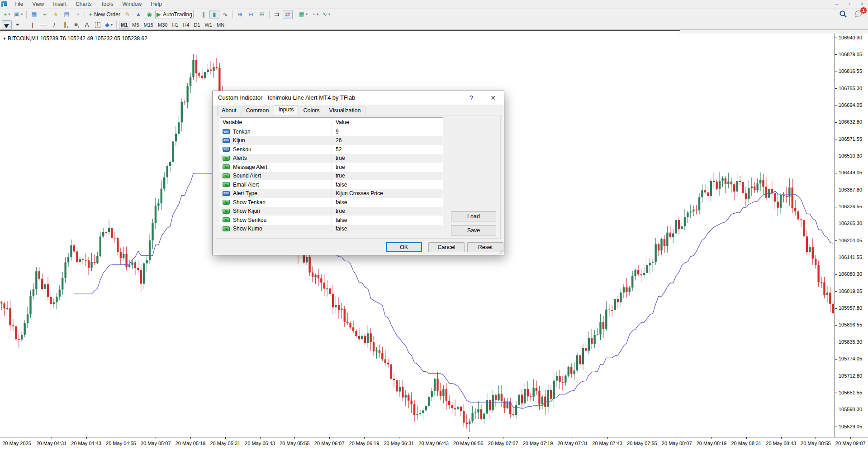 Image resolution: width=868 pixels, height=451 pixels. I want to click on reset-button: Reset, so click(485, 247).